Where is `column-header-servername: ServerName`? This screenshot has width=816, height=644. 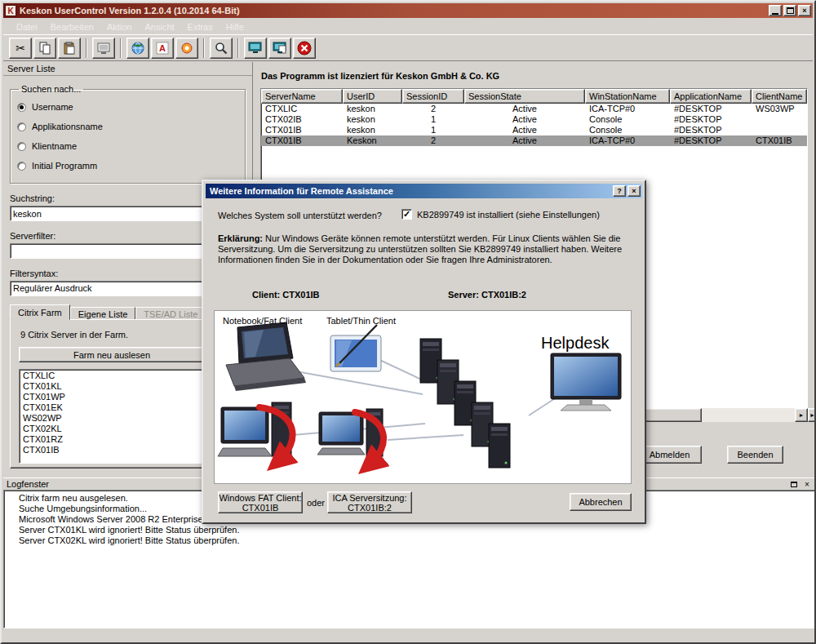
column-header-servername: ServerName is located at coordinates (302, 96).